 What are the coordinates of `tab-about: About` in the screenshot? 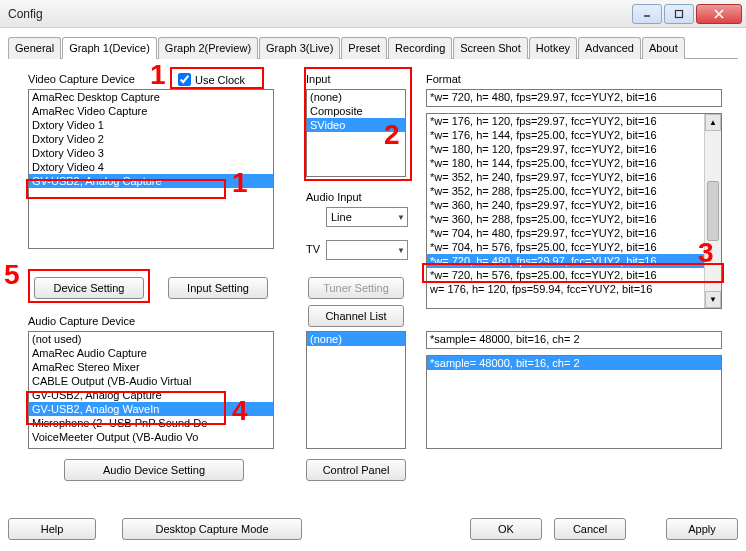 It's located at (664, 48).